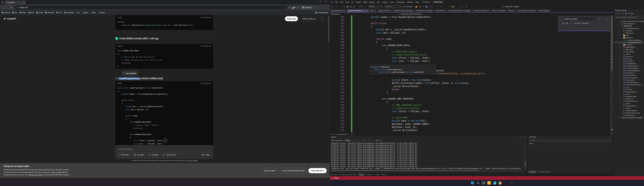 The height and width of the screenshot is (186, 644). What do you see at coordinates (643, 2) in the screenshot?
I see `minimize-button: –` at bounding box center [643, 2].